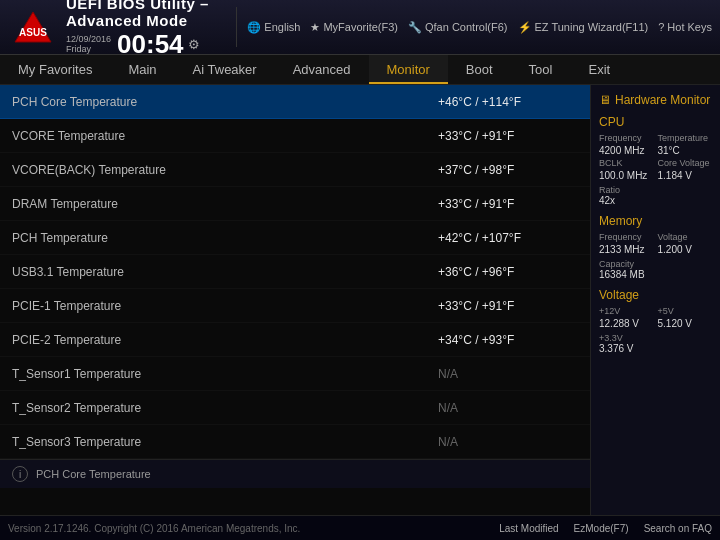 The width and height of the screenshot is (720, 540). I want to click on hw-panel-title: Hardware Monitor, so click(662, 100).